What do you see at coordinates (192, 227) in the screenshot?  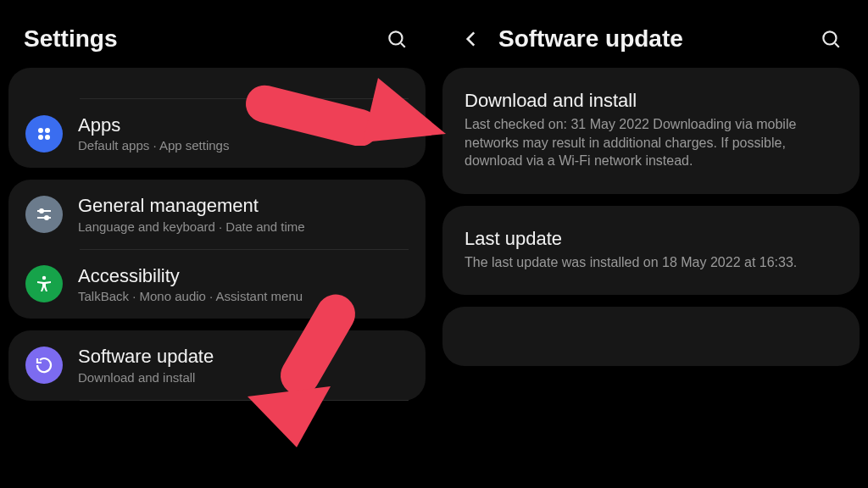 I see `general-sub: Language and keyboard · Date and time` at bounding box center [192, 227].